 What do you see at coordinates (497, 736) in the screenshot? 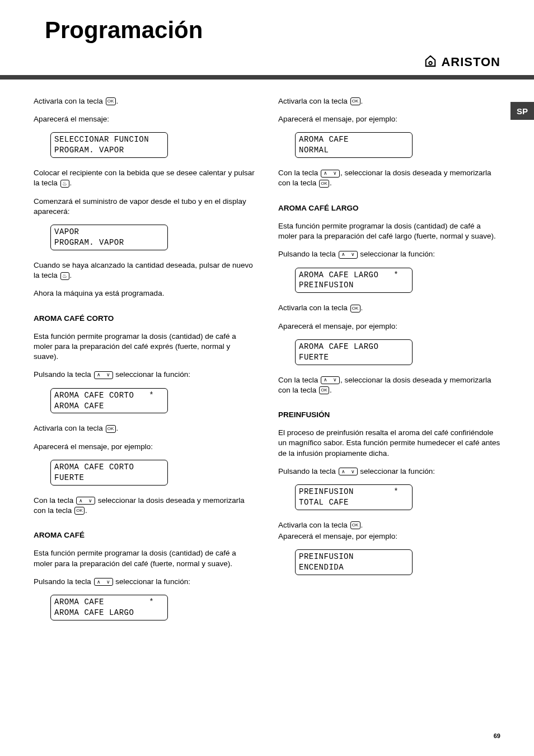
I see `page-number: 69` at bounding box center [497, 736].